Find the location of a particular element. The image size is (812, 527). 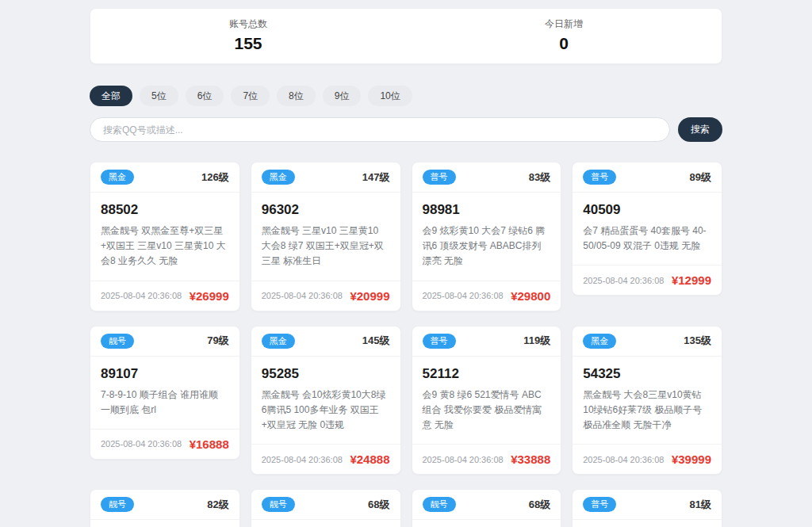

card-footer: 2025-08-04 20:36:08 ¥29800 is located at coordinates (487, 296).